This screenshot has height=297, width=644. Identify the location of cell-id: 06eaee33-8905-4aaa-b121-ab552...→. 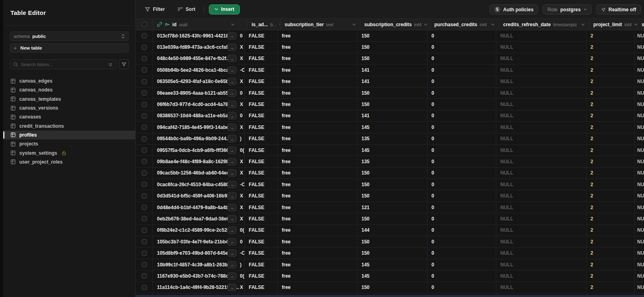
(196, 93).